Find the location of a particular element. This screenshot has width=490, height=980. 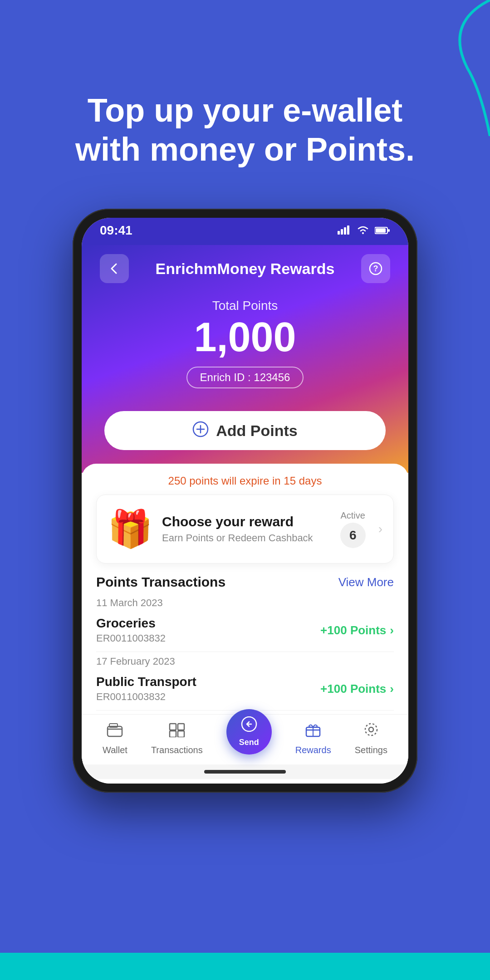

transaction-info-1: Groceries ER0011003832 is located at coordinates (131, 630).